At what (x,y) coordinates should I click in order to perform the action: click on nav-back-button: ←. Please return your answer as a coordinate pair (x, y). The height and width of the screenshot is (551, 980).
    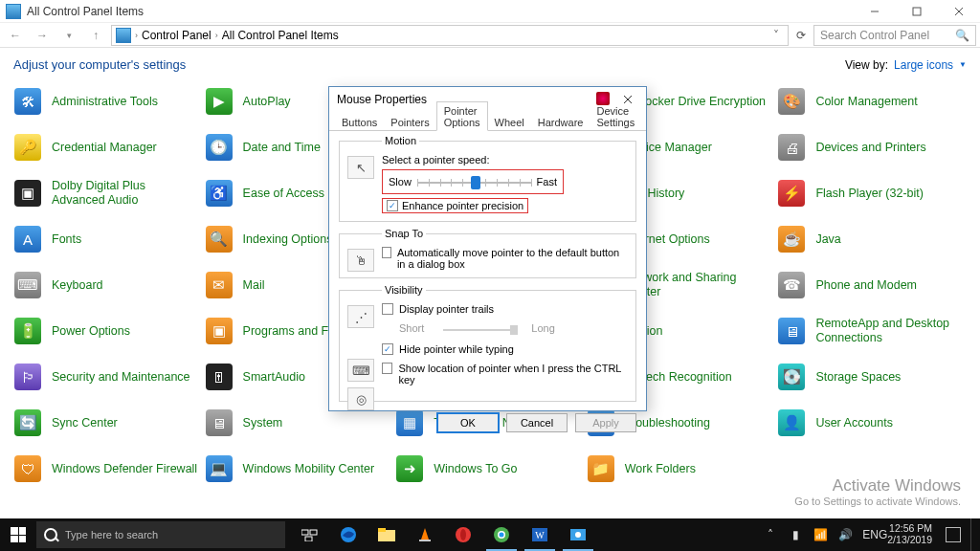
    Looking at the image, I should click on (15, 35).